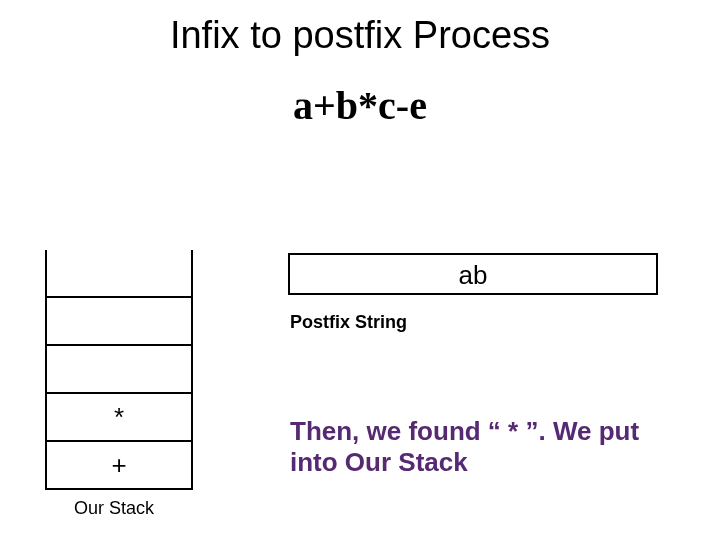 The height and width of the screenshot is (540, 720). I want to click on stack-visual: * +, so click(119, 370).